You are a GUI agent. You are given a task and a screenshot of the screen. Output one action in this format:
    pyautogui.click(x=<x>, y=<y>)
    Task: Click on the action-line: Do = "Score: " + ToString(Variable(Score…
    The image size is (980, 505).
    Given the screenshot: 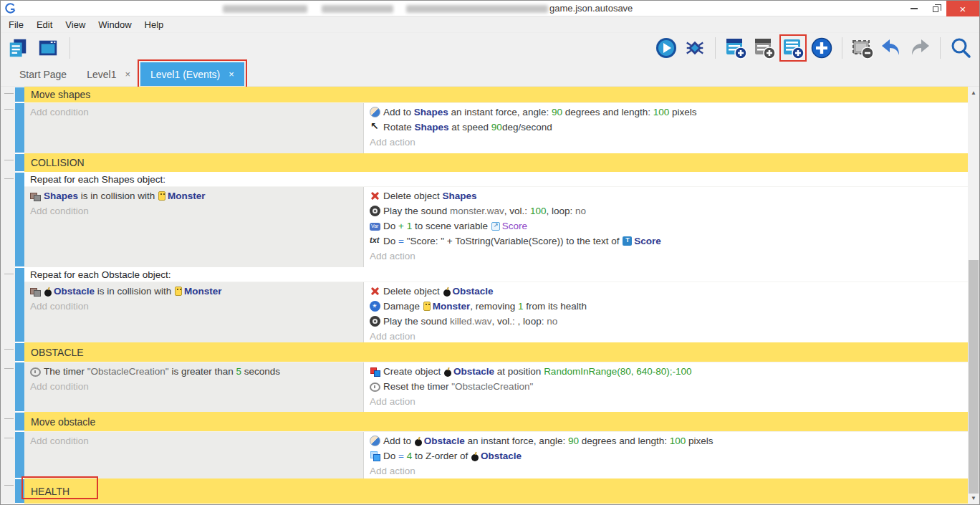 What is the action you would take?
    pyautogui.click(x=666, y=241)
    